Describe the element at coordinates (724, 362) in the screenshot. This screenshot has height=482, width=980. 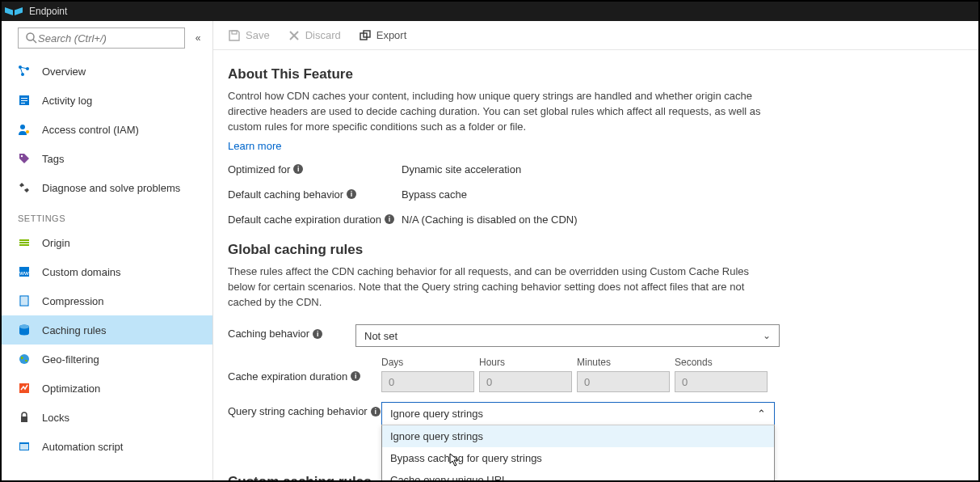
I see `seconds-label: Seconds` at that location.